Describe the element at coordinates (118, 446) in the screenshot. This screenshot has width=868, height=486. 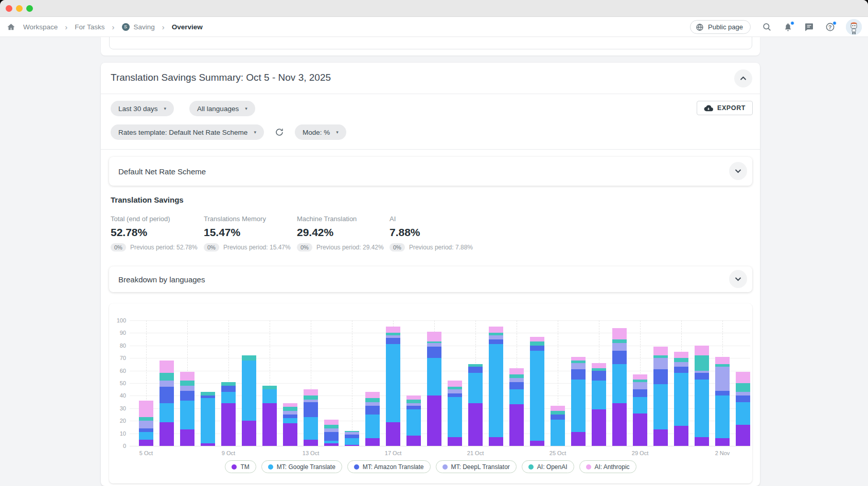
I see `y-axis-label: 0` at that location.